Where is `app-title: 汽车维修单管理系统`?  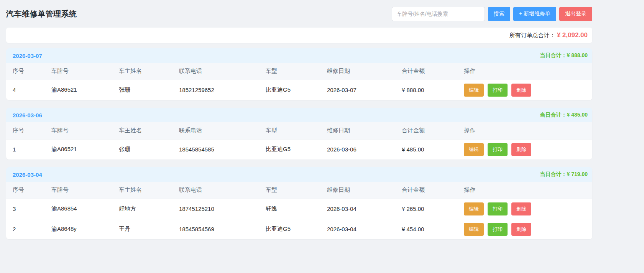
app-title: 汽车维修单管理系统 is located at coordinates (41, 14).